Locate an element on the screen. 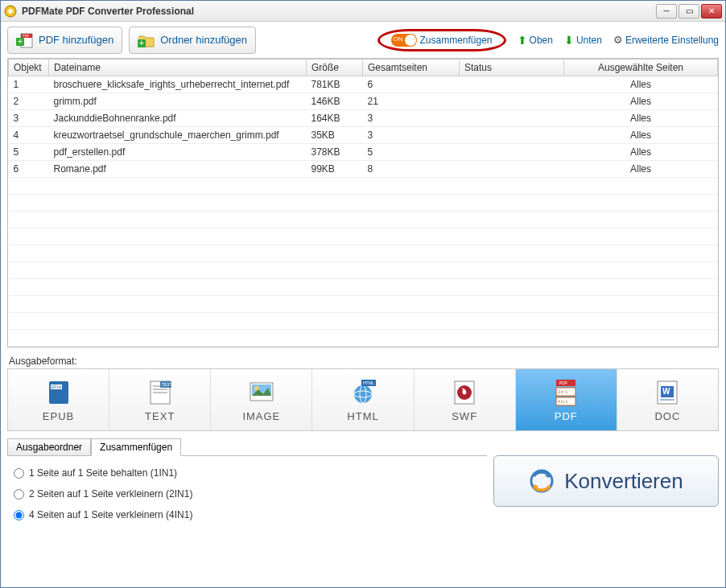  add-pdf-icon: PDF+ is located at coordinates (25, 40).